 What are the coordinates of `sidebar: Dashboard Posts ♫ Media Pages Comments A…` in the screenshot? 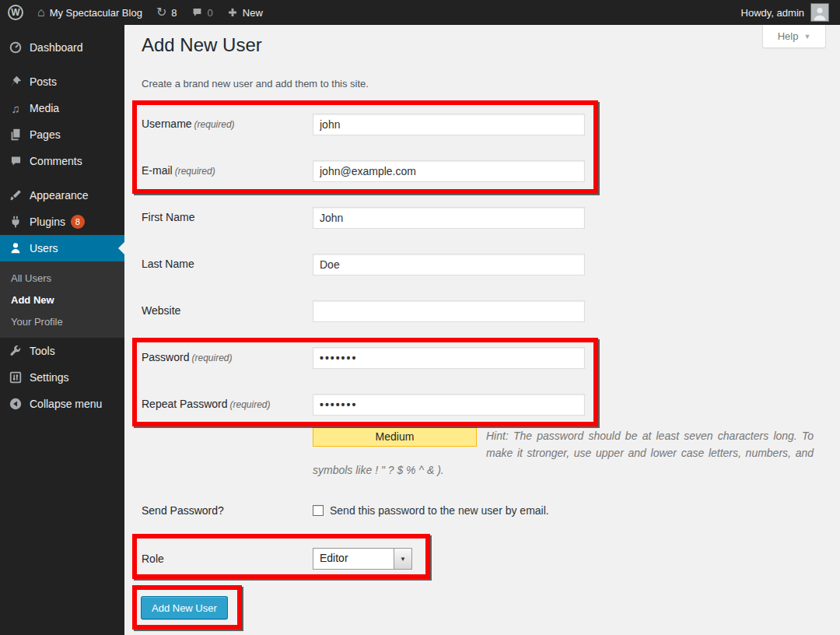 It's located at (62, 330).